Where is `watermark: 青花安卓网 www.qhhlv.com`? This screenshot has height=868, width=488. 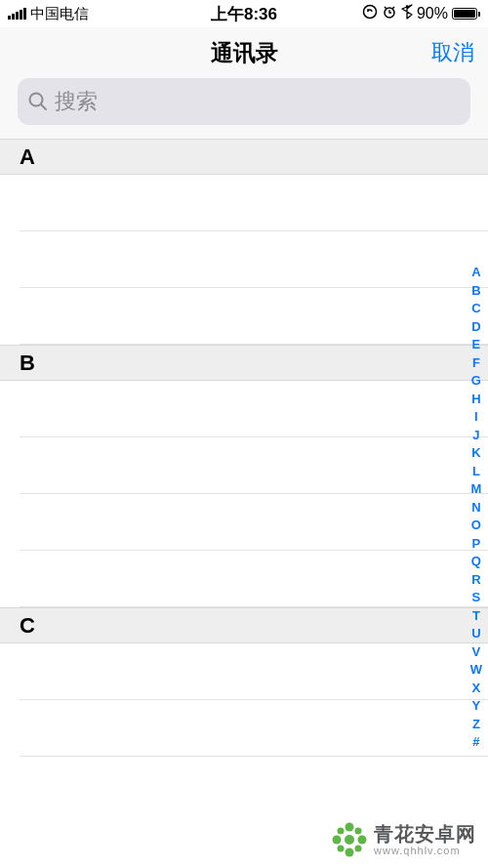 watermark: 青花安卓网 www.qhhlv.com is located at coordinates (404, 840).